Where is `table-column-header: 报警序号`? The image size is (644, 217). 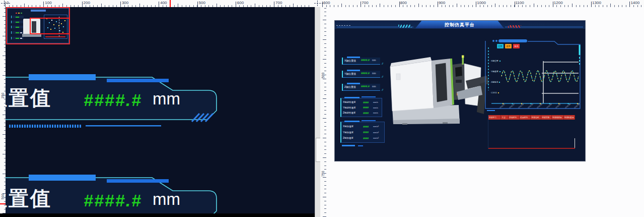
table-column-header: 报警序号 is located at coordinates (494, 117).